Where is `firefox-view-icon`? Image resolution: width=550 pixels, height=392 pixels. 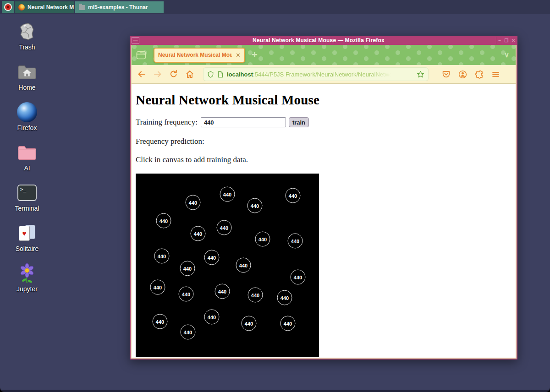 firefox-view-icon is located at coordinates (141, 55).